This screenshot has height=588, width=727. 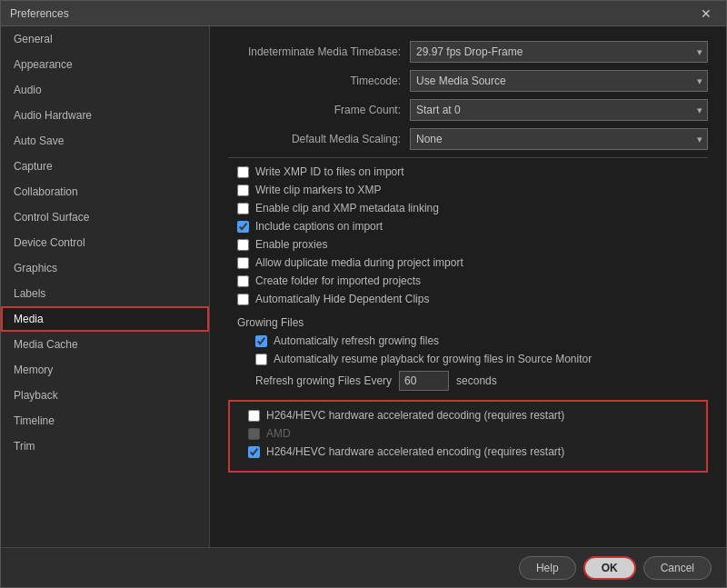 I want to click on dialog-footer: Help OK Cancel, so click(x=364, y=567).